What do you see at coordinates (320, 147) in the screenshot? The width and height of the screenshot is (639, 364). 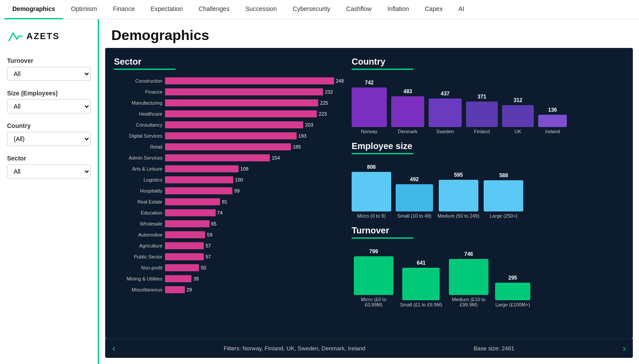 I see `sector-bar-value: 185` at bounding box center [320, 147].